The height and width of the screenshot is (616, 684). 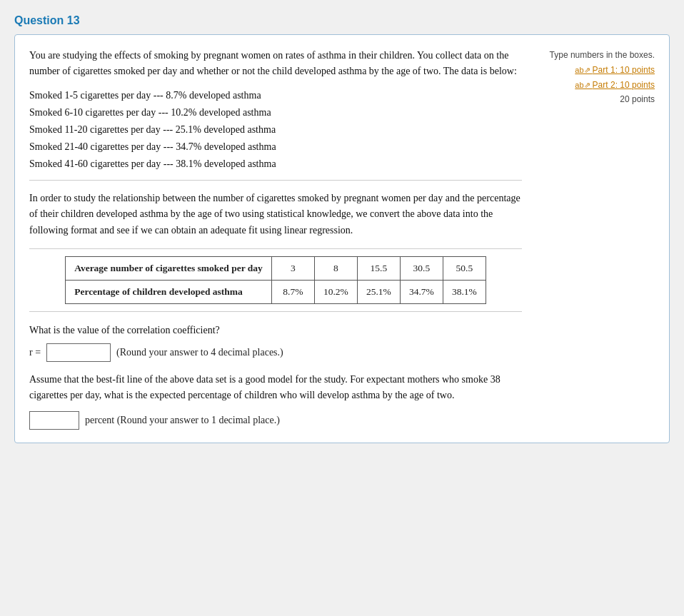 I want to click on row1-val-3: 15.5, so click(x=378, y=268).